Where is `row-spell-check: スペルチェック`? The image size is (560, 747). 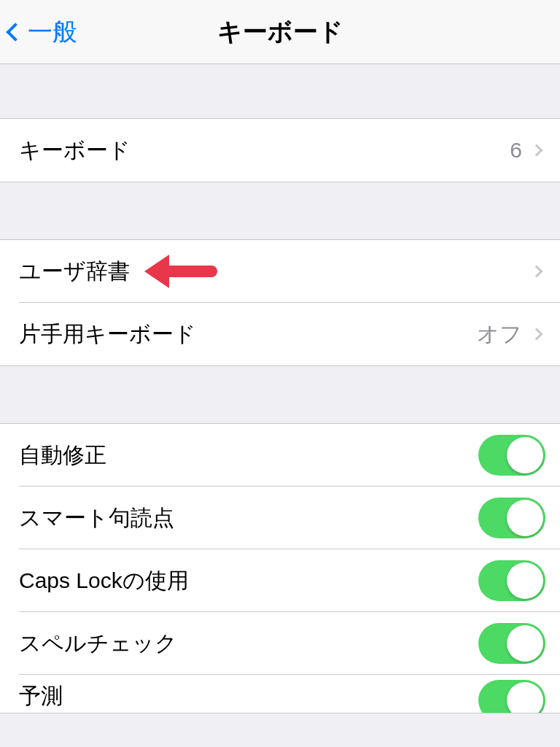 row-spell-check: スペルチェック is located at coordinates (280, 643).